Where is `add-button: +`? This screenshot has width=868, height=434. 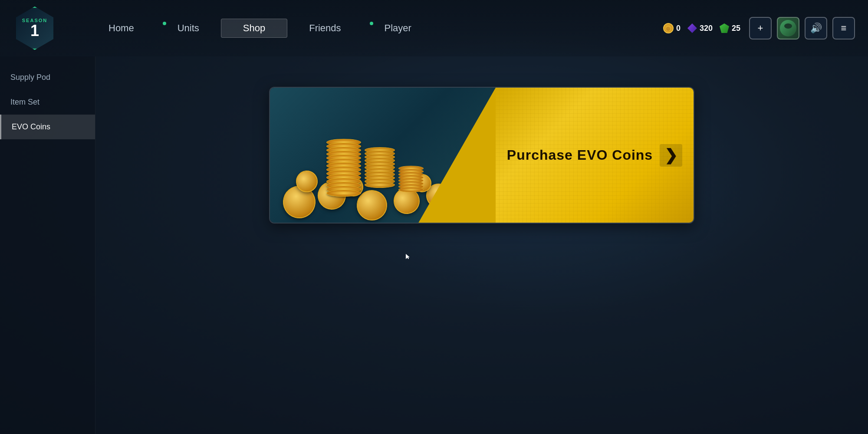
add-button: + is located at coordinates (760, 28).